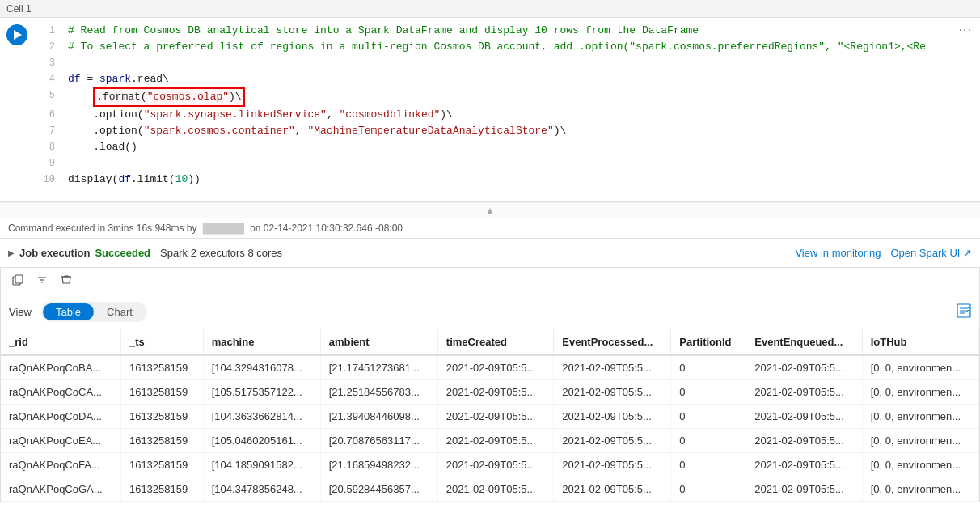 The width and height of the screenshot is (980, 513). I want to click on col-header-eventProcessed: EventProcessed..., so click(613, 342).